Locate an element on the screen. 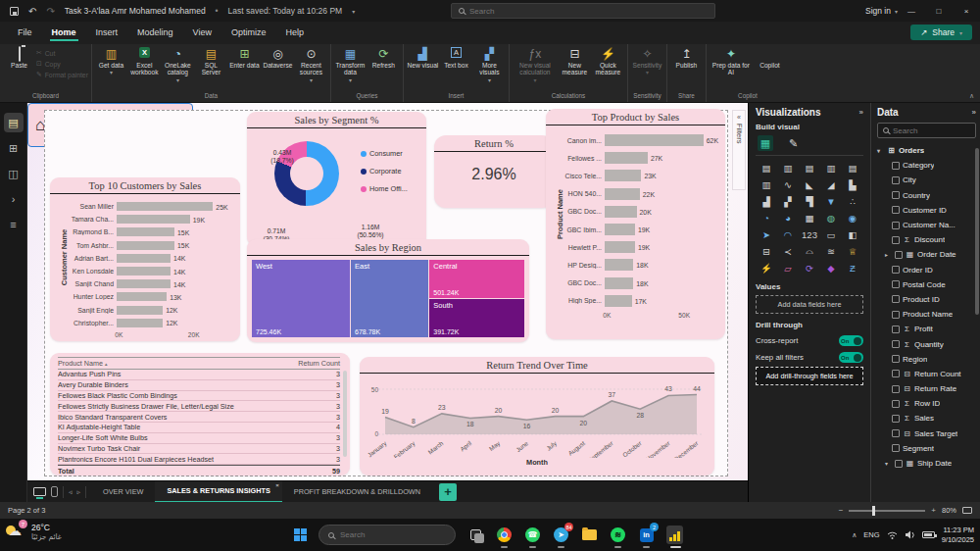 This screenshot has width=980, height=551. prep-data-for-ai-button: ✦Prep data for AI is located at coordinates (731, 61).